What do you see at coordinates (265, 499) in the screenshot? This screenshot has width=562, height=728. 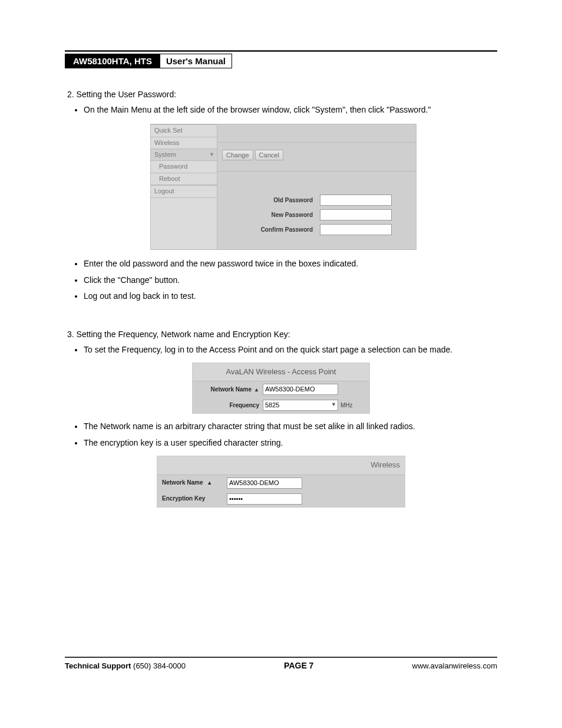 I see `wl-enc-input: ••••••` at bounding box center [265, 499].